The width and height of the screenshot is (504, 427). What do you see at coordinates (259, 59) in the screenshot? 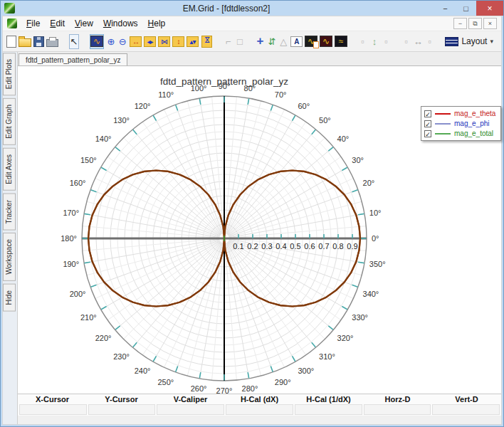
I see `document-tab-bar: fdtd_pattern_pattern_polar_yz` at bounding box center [259, 59].